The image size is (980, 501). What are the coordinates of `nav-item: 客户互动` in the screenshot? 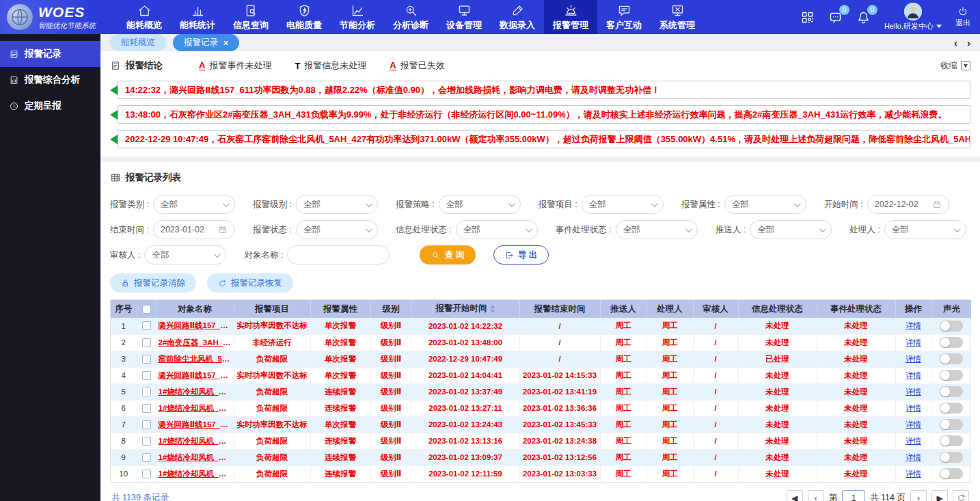 It's located at (624, 17).